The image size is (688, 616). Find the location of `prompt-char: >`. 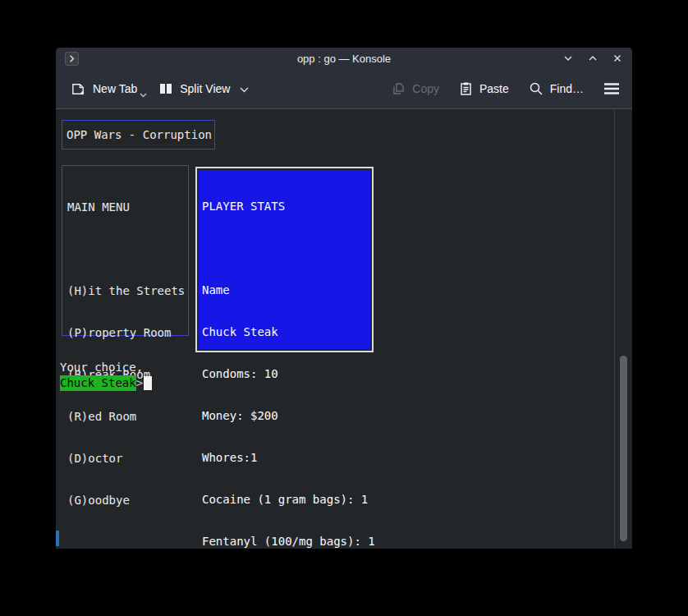

prompt-char: > is located at coordinates (140, 383).